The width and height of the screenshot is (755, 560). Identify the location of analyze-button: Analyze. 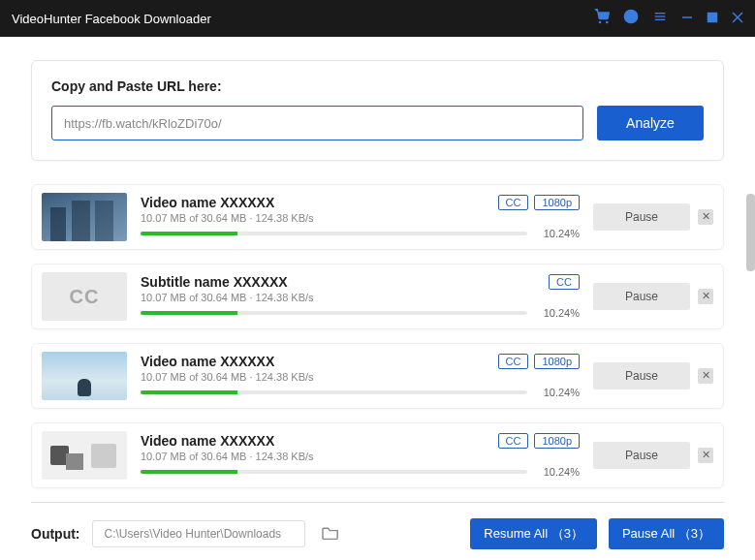
(650, 123).